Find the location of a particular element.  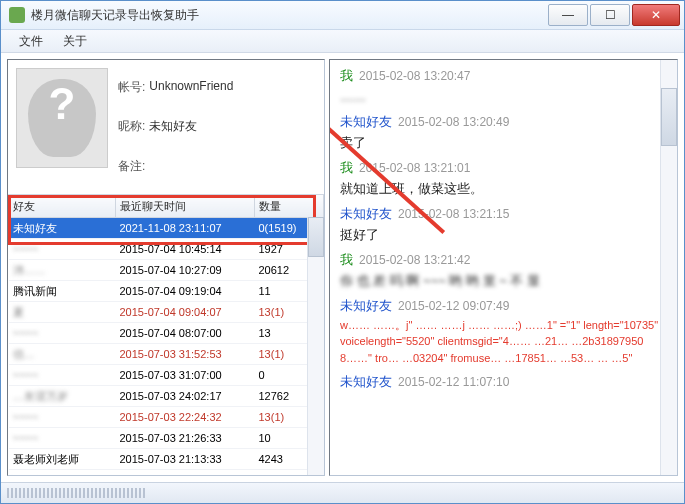

cell-friend: 未知好友 is located at coordinates (62, 228).